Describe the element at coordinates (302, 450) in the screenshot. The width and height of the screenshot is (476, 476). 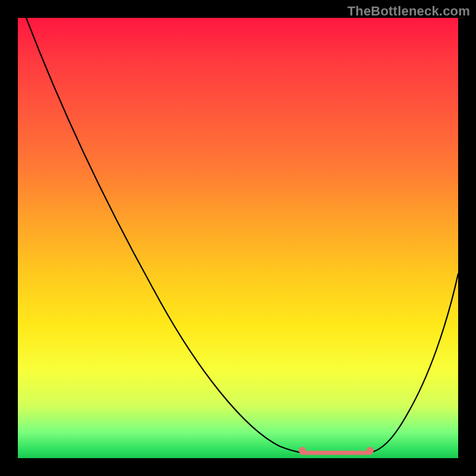
I see `optimal-range-start-dot` at that location.